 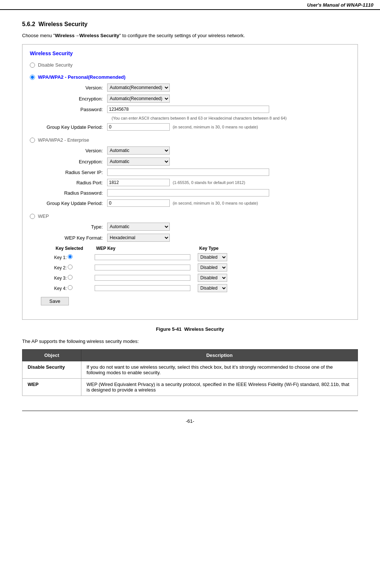 I want to click on ent-radius-port-input, so click(x=138, y=183).